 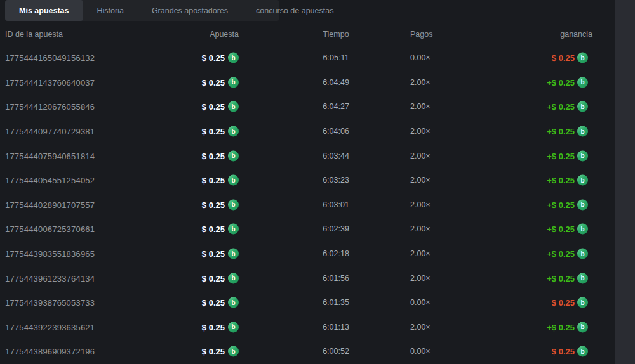 I want to click on bet-id: 1775443961233764134, so click(x=50, y=278).